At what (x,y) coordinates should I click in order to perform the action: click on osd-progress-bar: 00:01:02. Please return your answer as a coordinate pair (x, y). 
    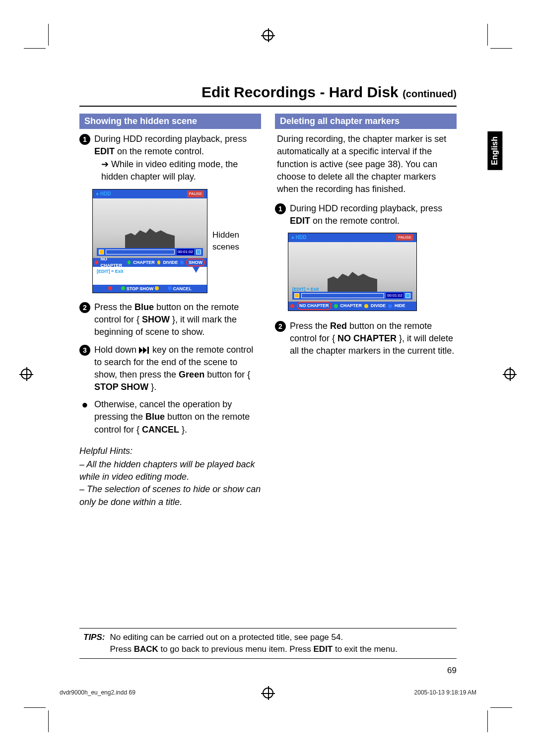
    Looking at the image, I should click on (150, 252).